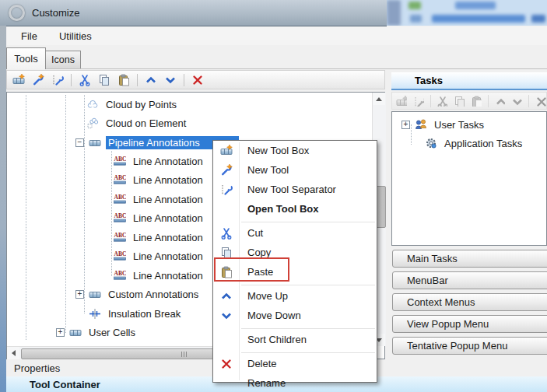  Describe the element at coordinates (146, 123) in the screenshot. I see `tree-item-label: Cloud on Element` at that location.